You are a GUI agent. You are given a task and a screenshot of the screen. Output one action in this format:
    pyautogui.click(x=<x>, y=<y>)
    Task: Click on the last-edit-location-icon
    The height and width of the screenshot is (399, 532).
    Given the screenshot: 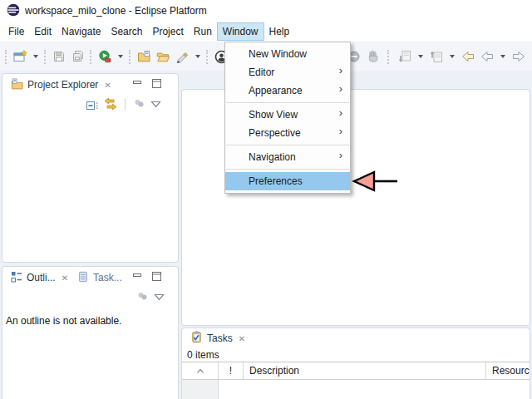 What is the action you would take?
    pyautogui.click(x=468, y=57)
    